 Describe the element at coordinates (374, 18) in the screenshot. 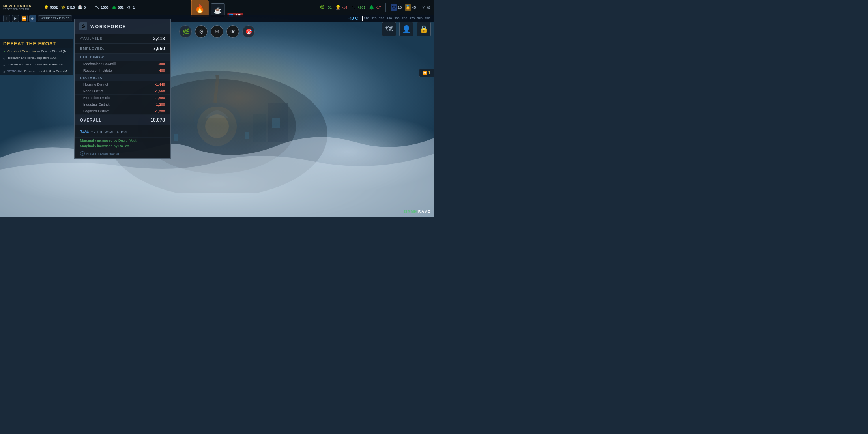

I see `temp-320: 320` at that location.